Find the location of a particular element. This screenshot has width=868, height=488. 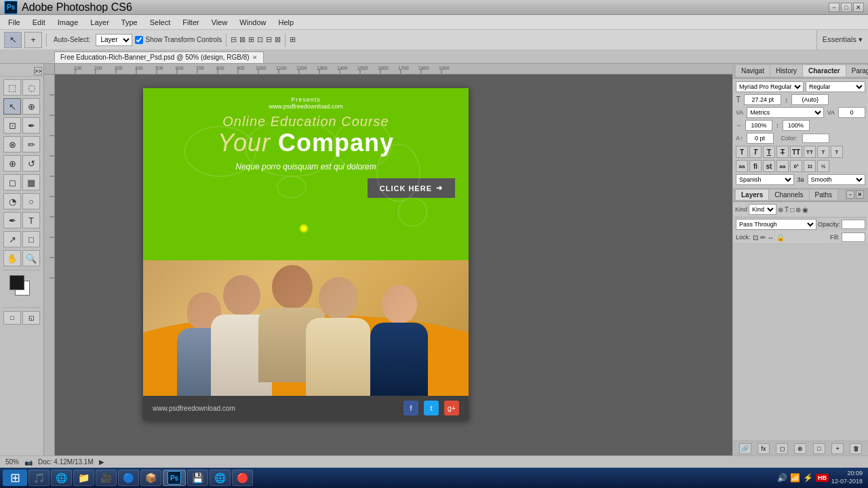

kerning-select: Metrics Optical is located at coordinates (785, 113).